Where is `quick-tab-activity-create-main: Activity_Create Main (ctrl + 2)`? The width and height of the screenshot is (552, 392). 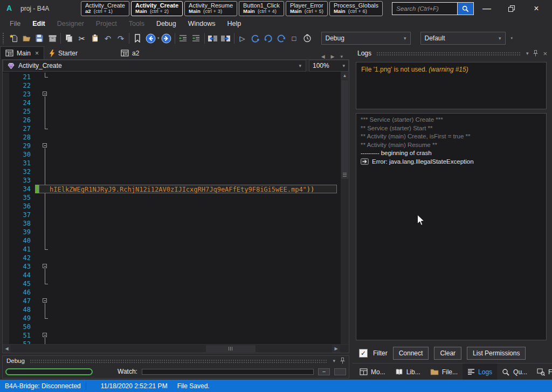
quick-tab-activity-create-main: Activity_Create Main (ctrl + 2) is located at coordinates (157, 9).